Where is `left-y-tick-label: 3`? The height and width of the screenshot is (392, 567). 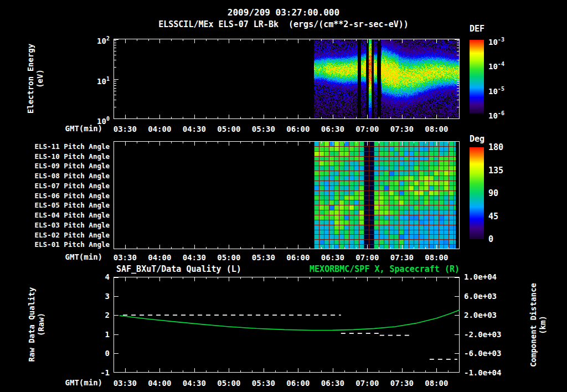 left-y-tick-label: 3 is located at coordinates (97, 296).